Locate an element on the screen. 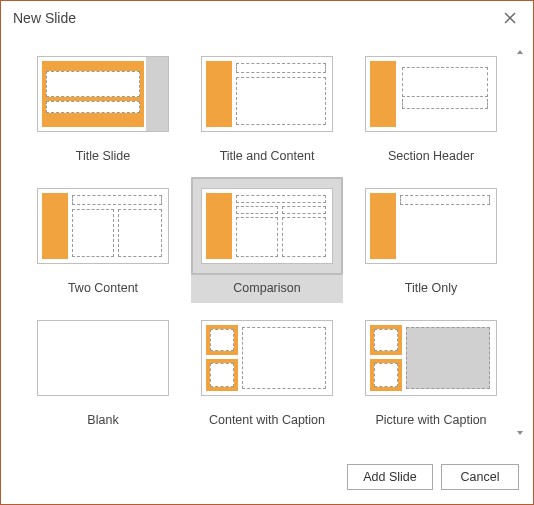 This screenshot has height=505, width=534. dialog-title: New Slide is located at coordinates (44, 18).